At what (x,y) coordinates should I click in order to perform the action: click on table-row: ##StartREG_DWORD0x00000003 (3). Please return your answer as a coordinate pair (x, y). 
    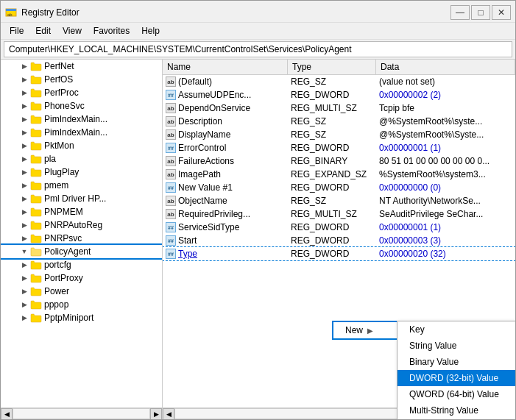
    Looking at the image, I should click on (339, 241).